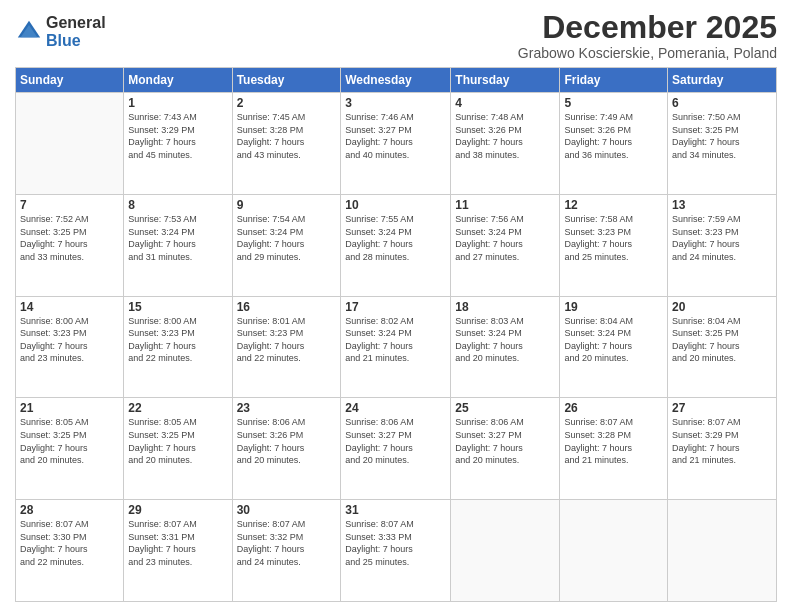  I want to click on calendar-cell: 5Sunrise: 7:49 AMSunset: 3:26 PMDaylight…, so click(614, 144).